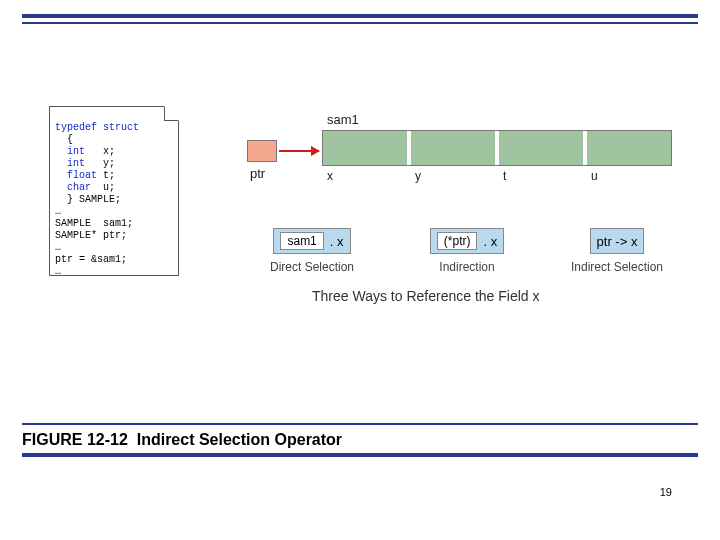  Describe the element at coordinates (629, 148) in the screenshot. I see `struct-field-u: u` at that location.